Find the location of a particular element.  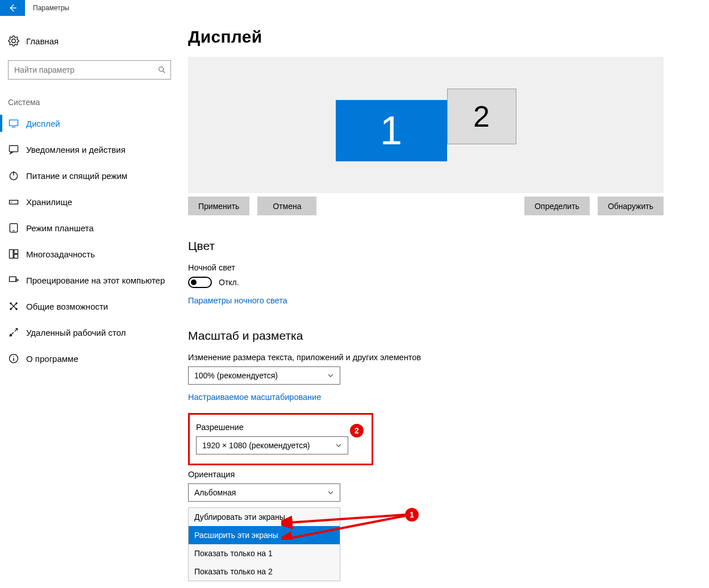

section-color: Цвет is located at coordinates (426, 246).